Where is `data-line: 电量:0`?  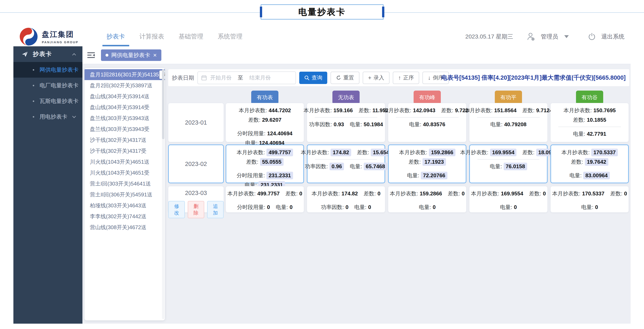 data-line: 电量:0 is located at coordinates (427, 207).